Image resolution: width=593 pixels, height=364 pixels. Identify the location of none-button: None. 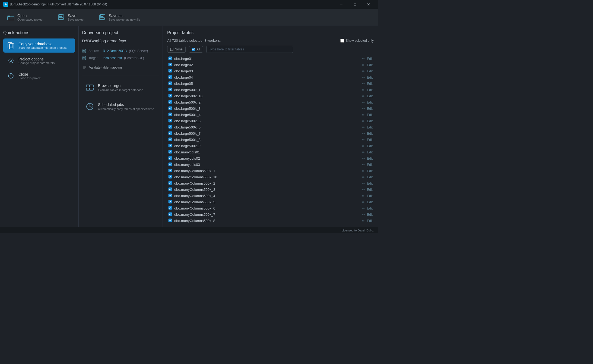
(176, 49).